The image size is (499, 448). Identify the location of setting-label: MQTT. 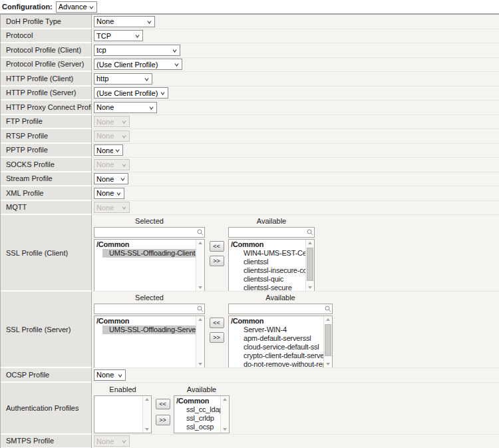
(16, 207).